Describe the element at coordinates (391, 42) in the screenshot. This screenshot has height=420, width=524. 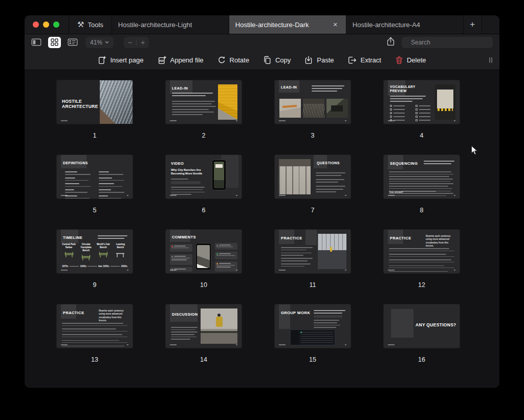
I see `share-icon` at that location.